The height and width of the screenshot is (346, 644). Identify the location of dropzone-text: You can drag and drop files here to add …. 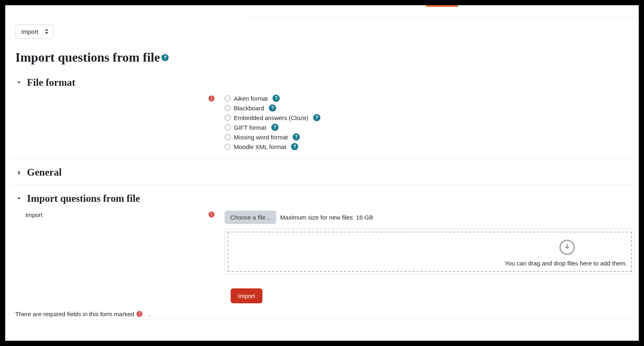
(566, 263).